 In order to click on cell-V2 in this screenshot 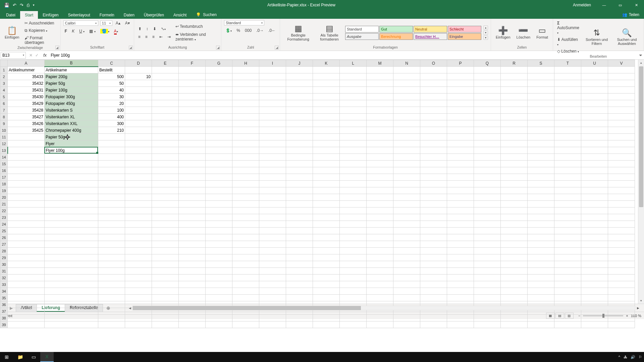, I will do `click(622, 77)`.